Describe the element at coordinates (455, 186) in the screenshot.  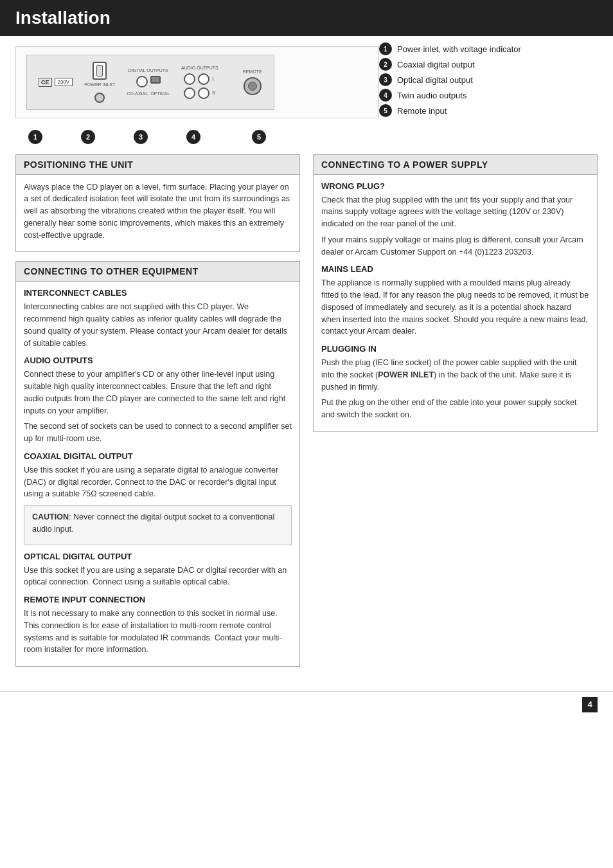
I see `wrong-plug-subtitle: WRONG PLUG?` at that location.